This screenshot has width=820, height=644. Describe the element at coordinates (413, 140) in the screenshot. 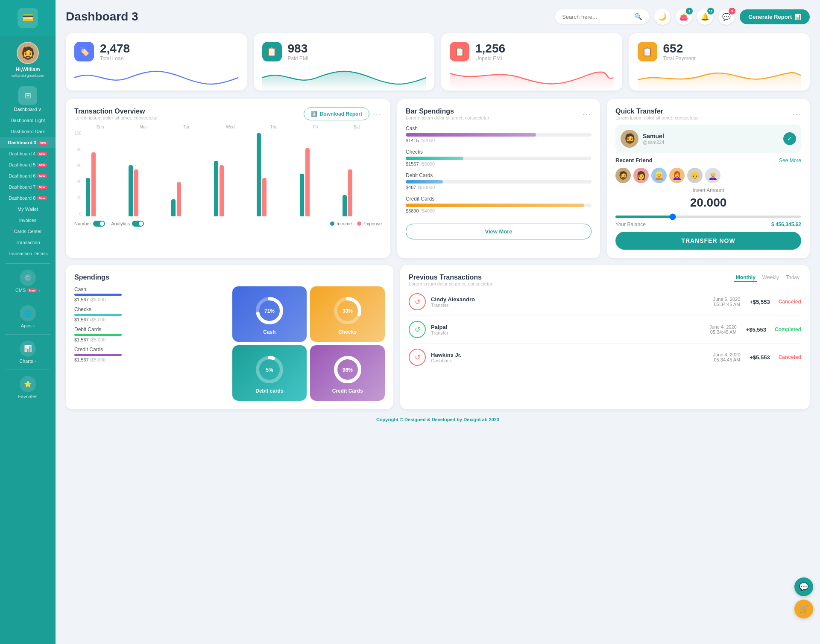

I see `spending-cash-amount: $1415` at that location.